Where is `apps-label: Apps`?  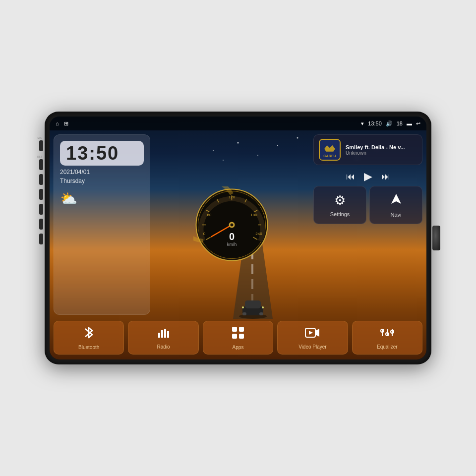
apps-label: Apps is located at coordinates (238, 347).